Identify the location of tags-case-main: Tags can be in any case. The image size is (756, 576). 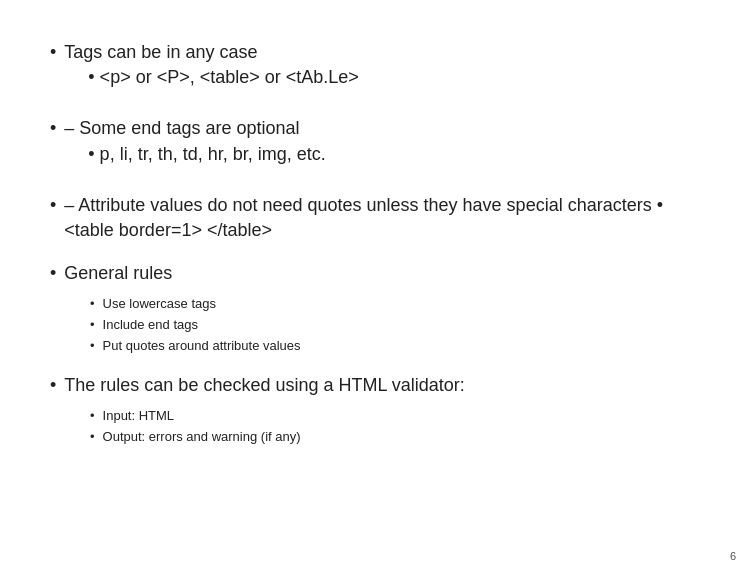
(212, 52).